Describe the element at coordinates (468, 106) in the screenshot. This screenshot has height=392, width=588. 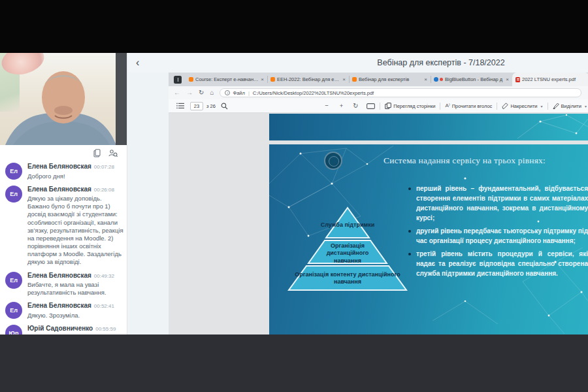
I see `read-aloud-button: A⁾ Прочитати вголос` at that location.